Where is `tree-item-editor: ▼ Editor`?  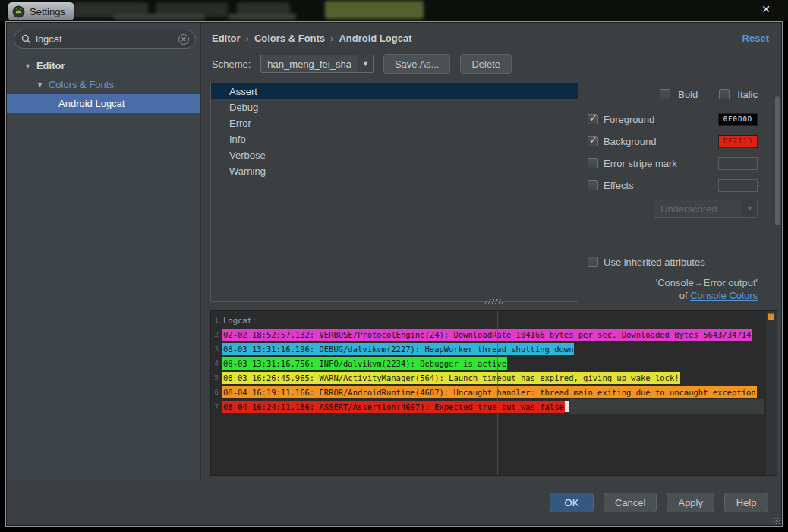
tree-item-editor: ▼ Editor is located at coordinates (103, 65).